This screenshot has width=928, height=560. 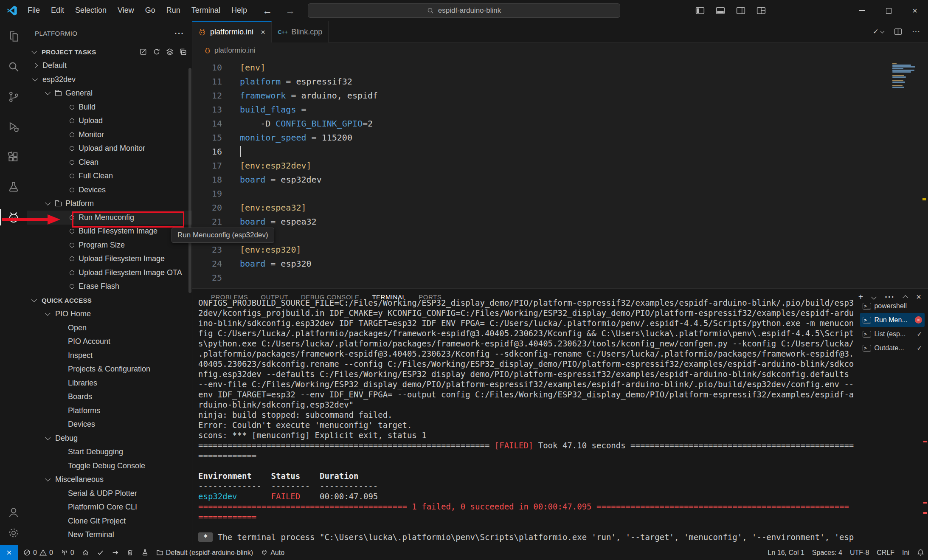 I want to click on menu-terminal: Terminal, so click(x=206, y=10).